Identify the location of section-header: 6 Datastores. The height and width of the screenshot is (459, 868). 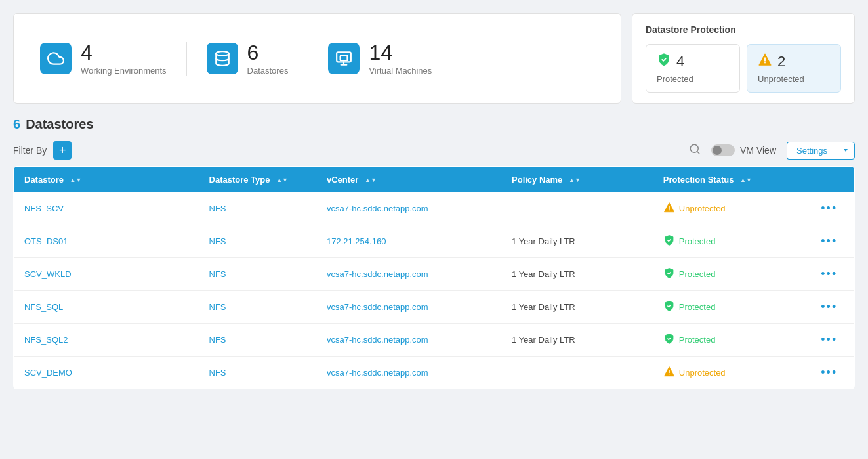
(434, 125).